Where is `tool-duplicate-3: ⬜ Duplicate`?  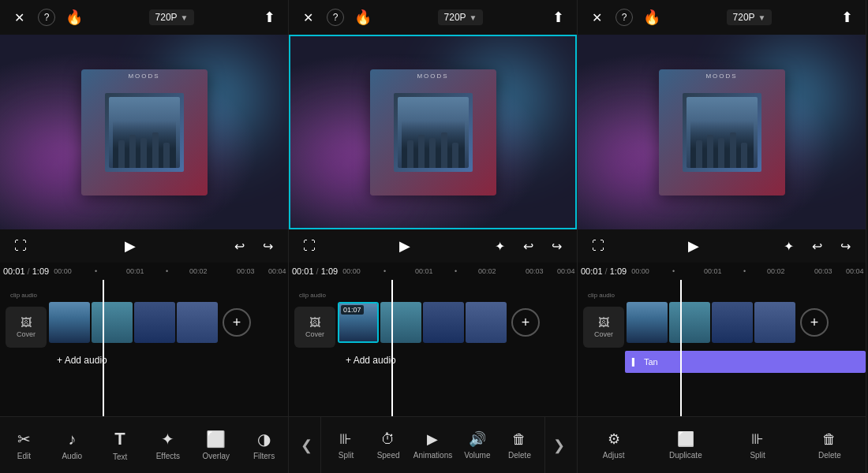
tool-duplicate-3: ⬜ Duplicate is located at coordinates (686, 445).